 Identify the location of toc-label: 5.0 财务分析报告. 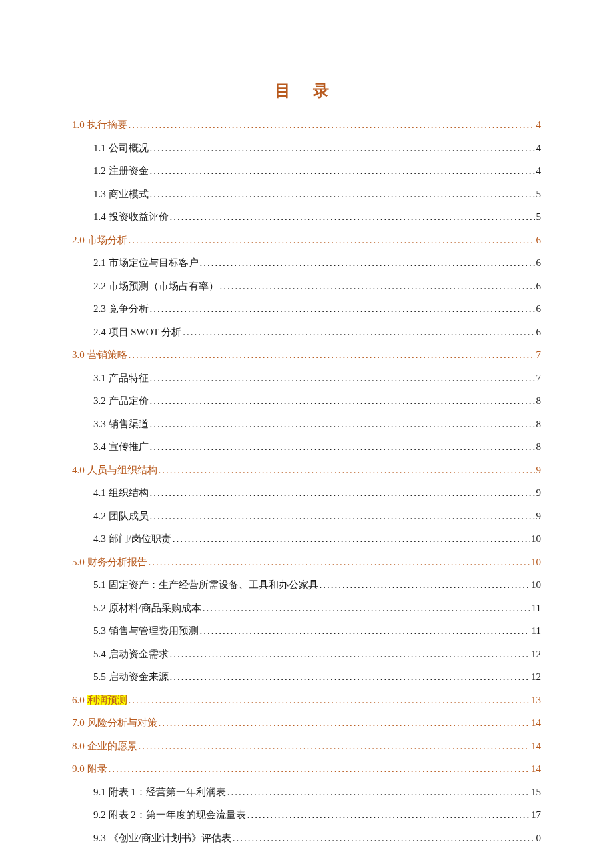
(109, 563).